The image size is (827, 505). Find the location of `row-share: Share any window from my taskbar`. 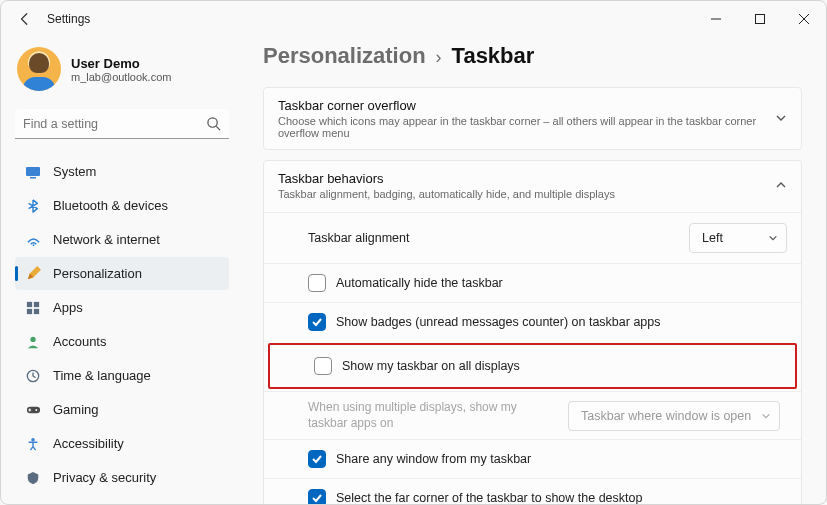

row-share: Share any window from my taskbar is located at coordinates (532, 458).